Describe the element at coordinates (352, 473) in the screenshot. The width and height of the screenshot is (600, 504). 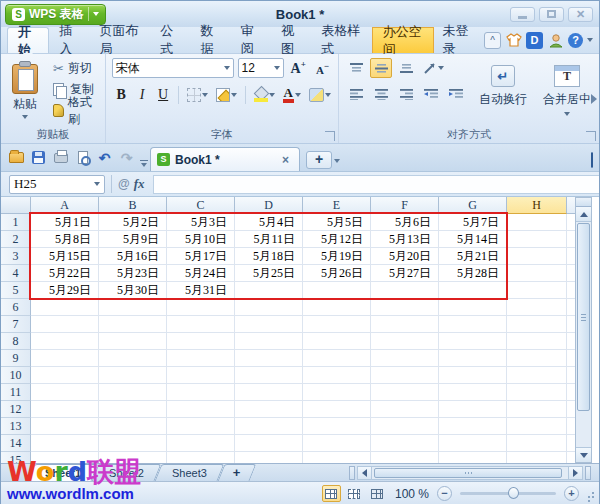
I see `tab-split-handle` at that location.